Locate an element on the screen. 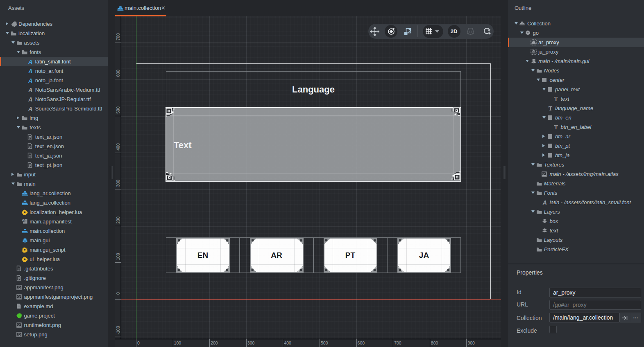 The width and height of the screenshot is (644, 347). svg-text: i is located at coordinates (23, 220).